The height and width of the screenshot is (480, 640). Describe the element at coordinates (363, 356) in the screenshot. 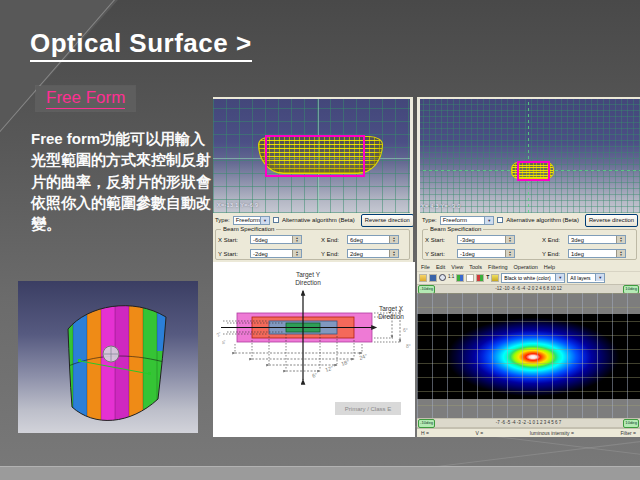

I see `dim-24deg-label: 24°` at that location.